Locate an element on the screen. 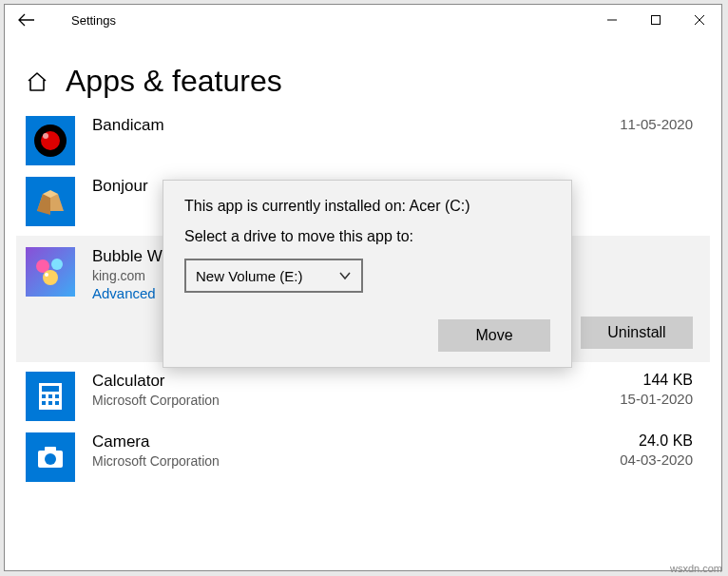  app-date: 11-05-2020 is located at coordinates (640, 124).